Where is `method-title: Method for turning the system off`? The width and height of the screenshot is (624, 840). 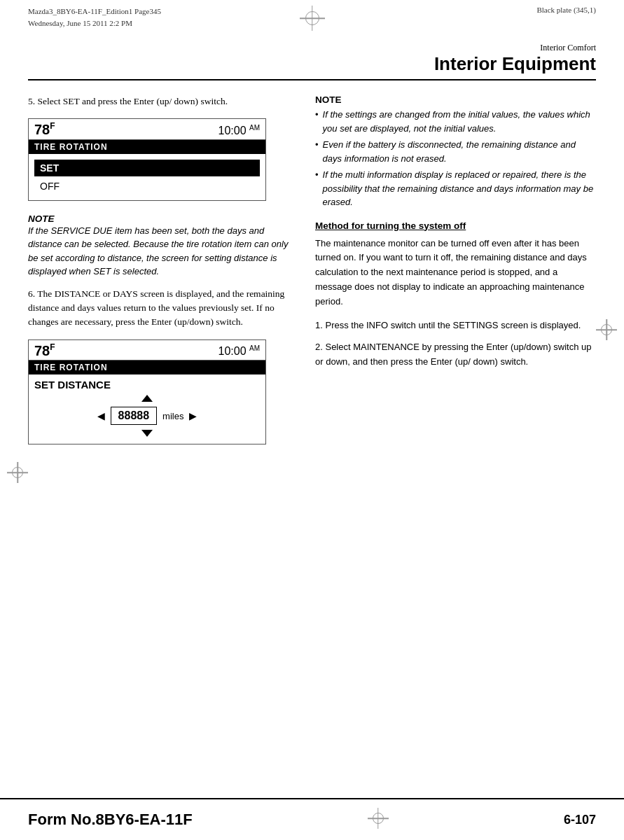 method-title: Method for turning the system off is located at coordinates (455, 225).